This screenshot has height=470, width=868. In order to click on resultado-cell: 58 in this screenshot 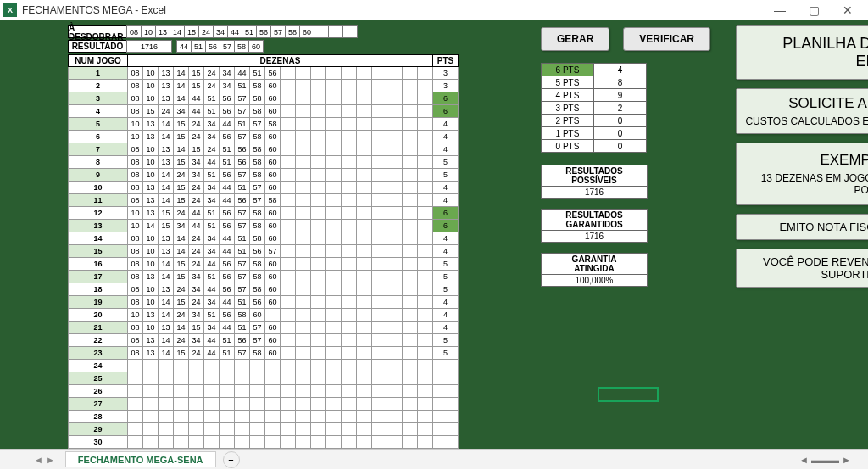, I will do `click(242, 46)`.